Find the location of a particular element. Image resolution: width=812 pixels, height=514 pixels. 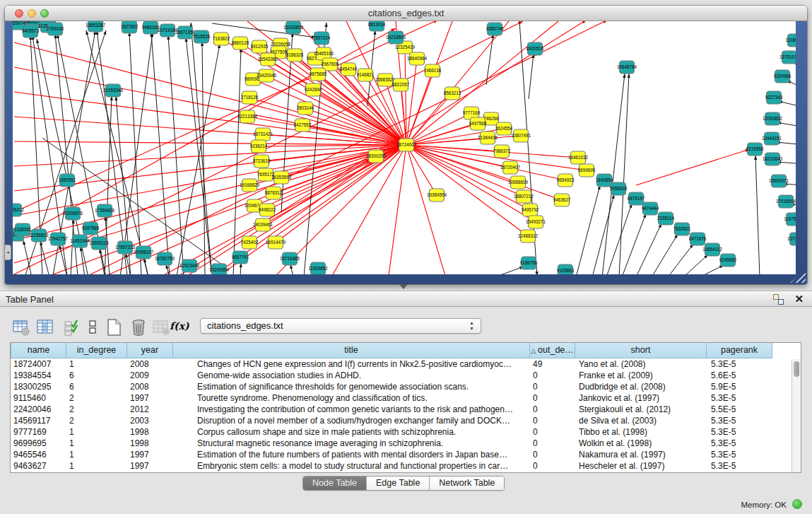

merge-rows-icon is located at coordinates (93, 327).